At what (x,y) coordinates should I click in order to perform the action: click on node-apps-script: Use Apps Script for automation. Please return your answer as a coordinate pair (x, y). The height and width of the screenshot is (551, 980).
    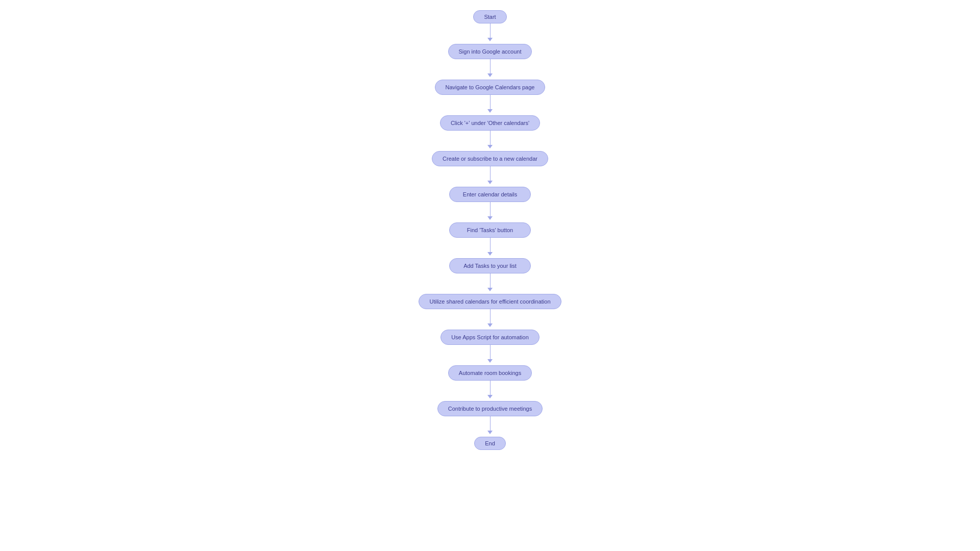
    Looking at the image, I should click on (490, 337).